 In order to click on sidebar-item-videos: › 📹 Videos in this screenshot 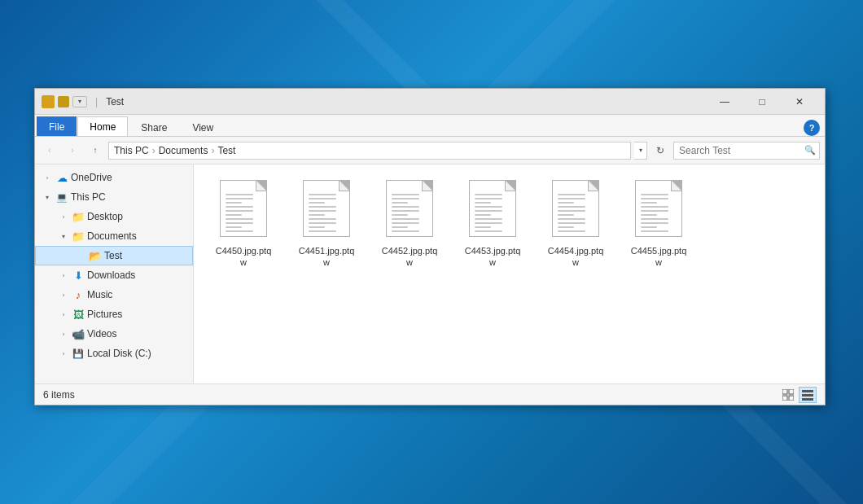, I will do `click(114, 334)`.